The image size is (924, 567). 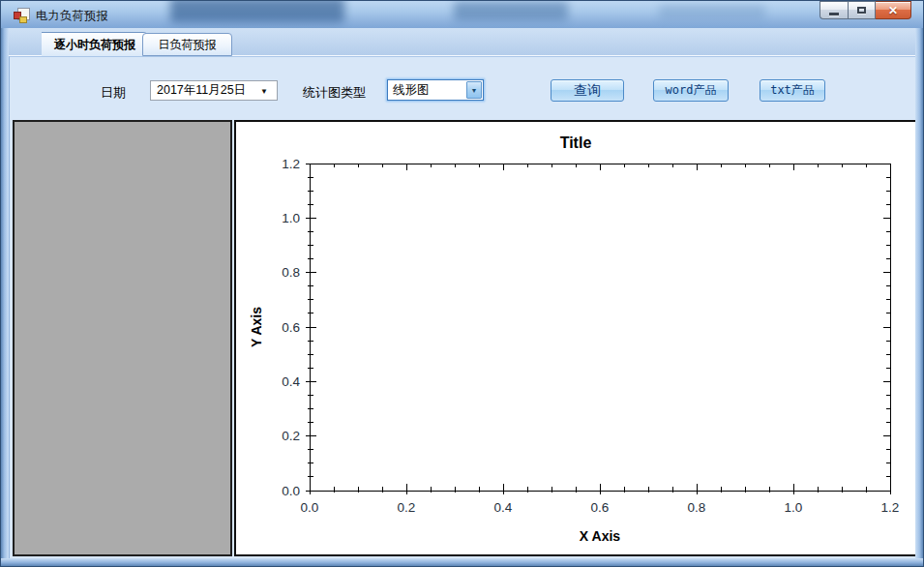 What do you see at coordinates (697, 507) in the screenshot?
I see `x-tick-label: 0.8` at bounding box center [697, 507].